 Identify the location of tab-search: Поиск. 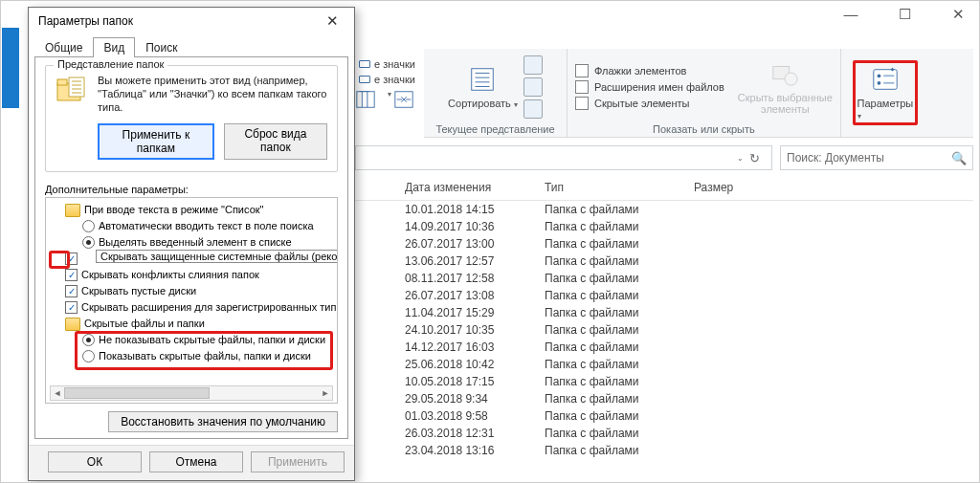
(161, 48).